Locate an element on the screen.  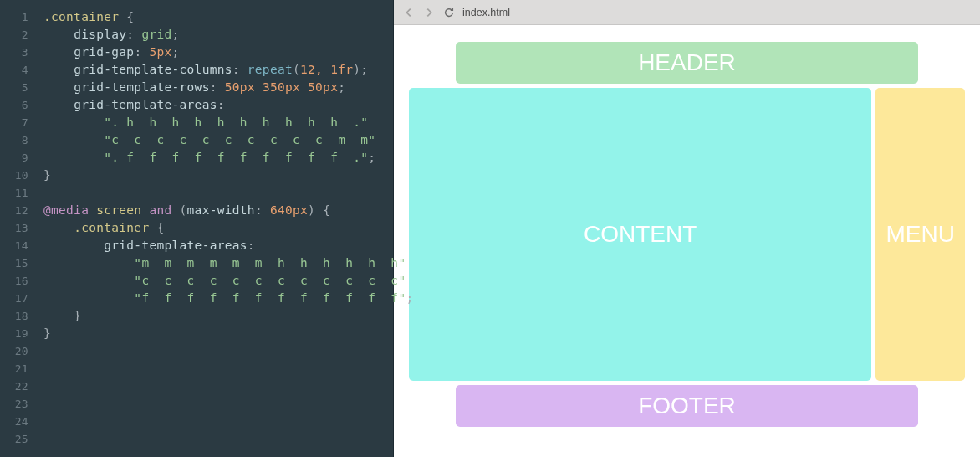
address-text: index.html is located at coordinates (487, 13).